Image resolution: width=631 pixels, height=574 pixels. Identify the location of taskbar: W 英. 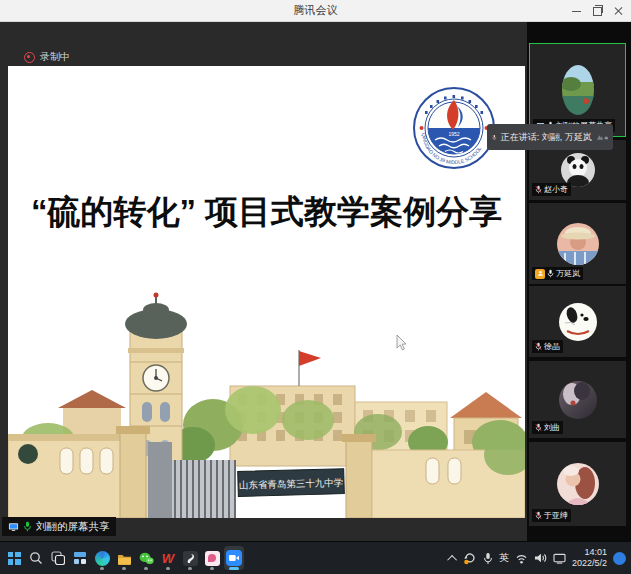
(316, 558).